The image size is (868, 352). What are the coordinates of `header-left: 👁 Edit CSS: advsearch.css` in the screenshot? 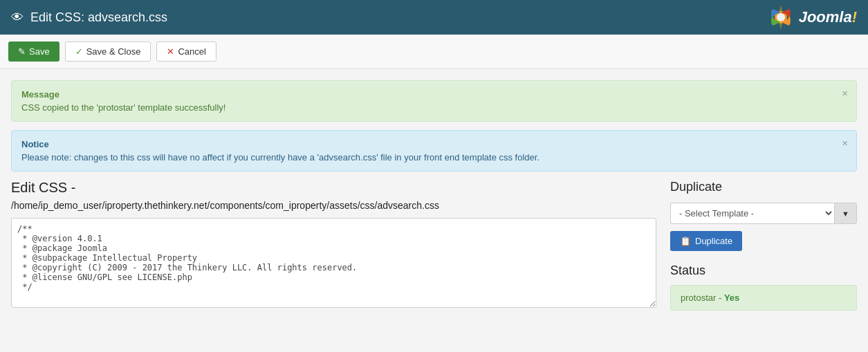 It's located at (89, 18).